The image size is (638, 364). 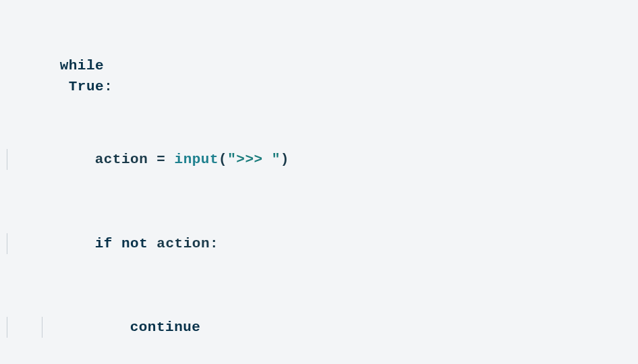 What do you see at coordinates (104, 244) in the screenshot?
I see `keyword-if: if` at bounding box center [104, 244].